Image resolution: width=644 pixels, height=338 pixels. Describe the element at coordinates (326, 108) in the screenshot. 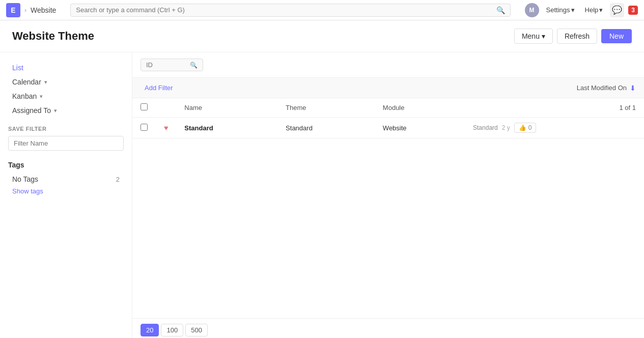

I see `header-theme: Theme` at that location.